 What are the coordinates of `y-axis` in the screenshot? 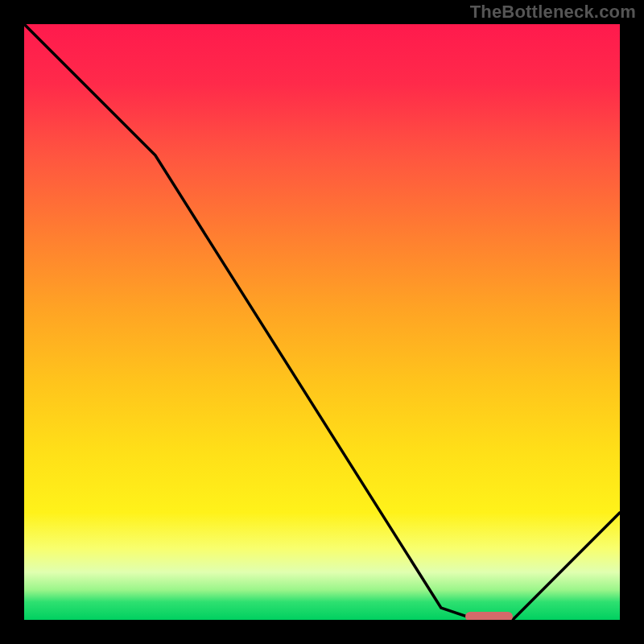 It's located at (12, 322).